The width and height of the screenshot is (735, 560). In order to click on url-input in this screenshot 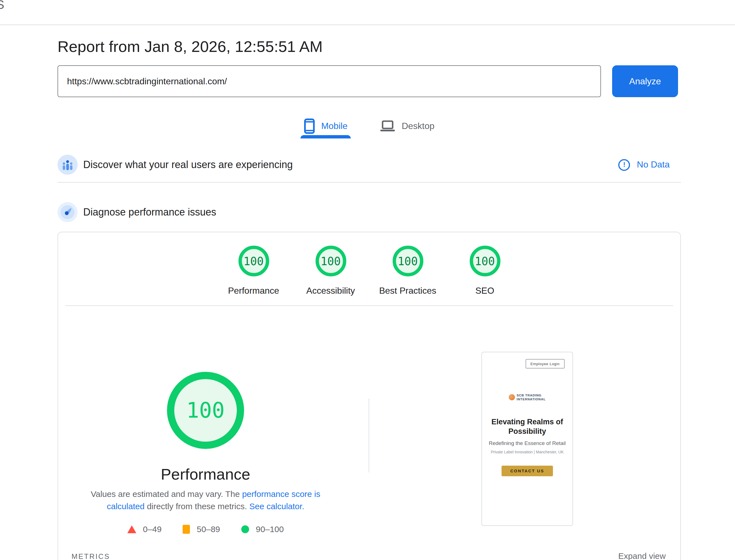, I will do `click(329, 81)`.